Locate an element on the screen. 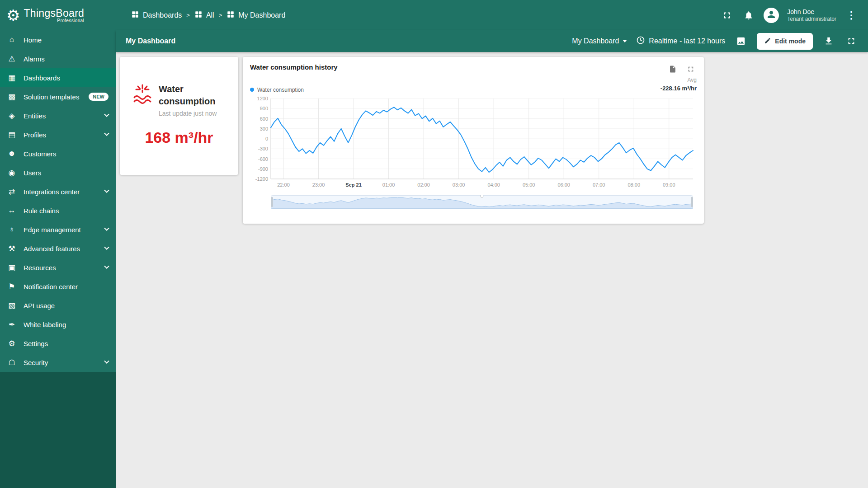 Image resolution: width=868 pixels, height=488 pixels. sidebar-item-profiles: ▤Profiles is located at coordinates (58, 135).